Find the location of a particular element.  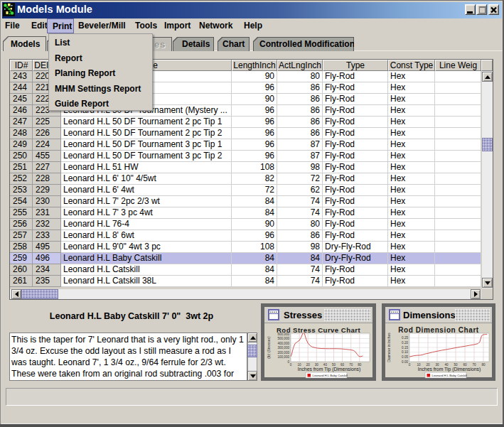

svg-text: Rod Dimension Chart is located at coordinates (439, 330).